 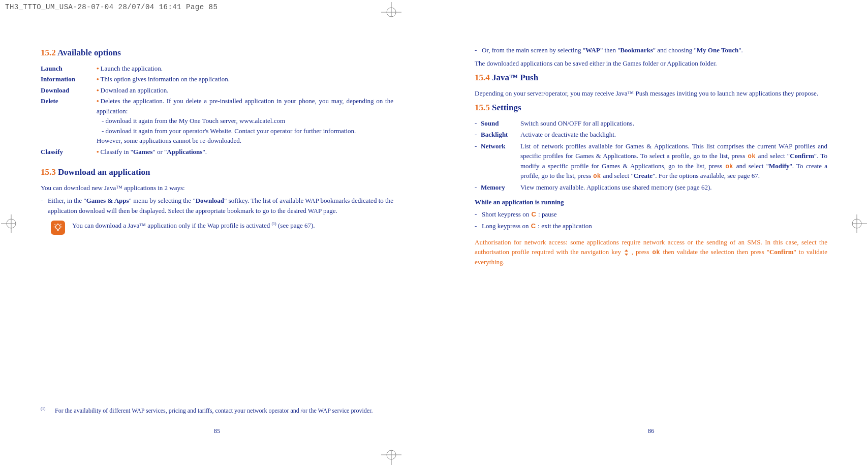 What do you see at coordinates (217, 205) in the screenshot?
I see `download-method-1: - Either, in the "Games & Apps" menu by …` at bounding box center [217, 205].